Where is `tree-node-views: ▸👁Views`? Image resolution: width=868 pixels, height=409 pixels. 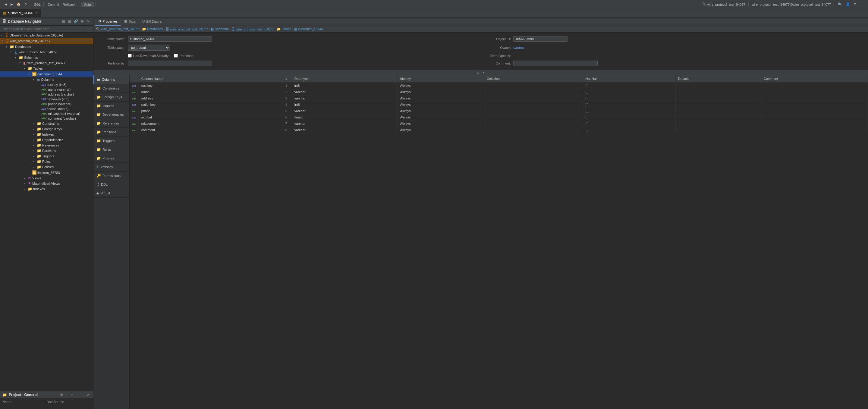
tree-node-views: ▸👁Views is located at coordinates (46, 178).